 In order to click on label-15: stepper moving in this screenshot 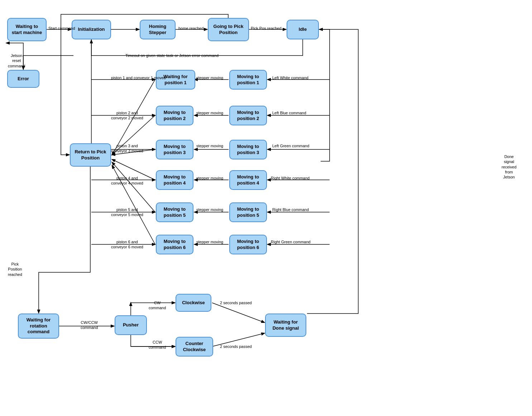, I will do `click(210, 178)`.